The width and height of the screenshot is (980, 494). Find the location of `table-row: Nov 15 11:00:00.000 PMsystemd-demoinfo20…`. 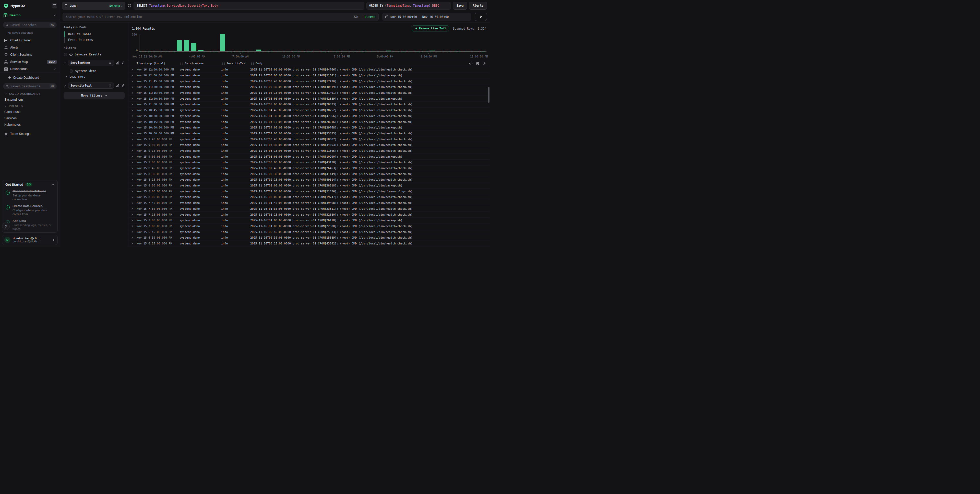

table-row: Nov 15 11:00:00.000 PMsystemd-demoinfo20… is located at coordinates (309, 99).